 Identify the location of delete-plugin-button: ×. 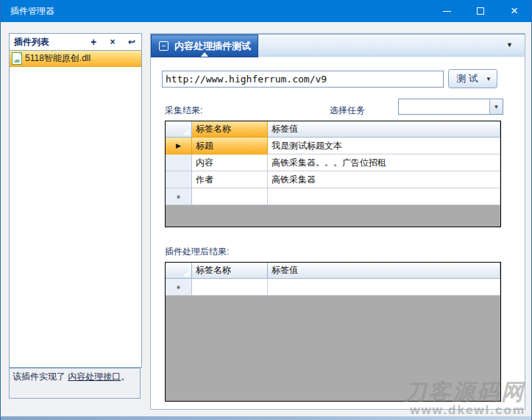
(113, 42).